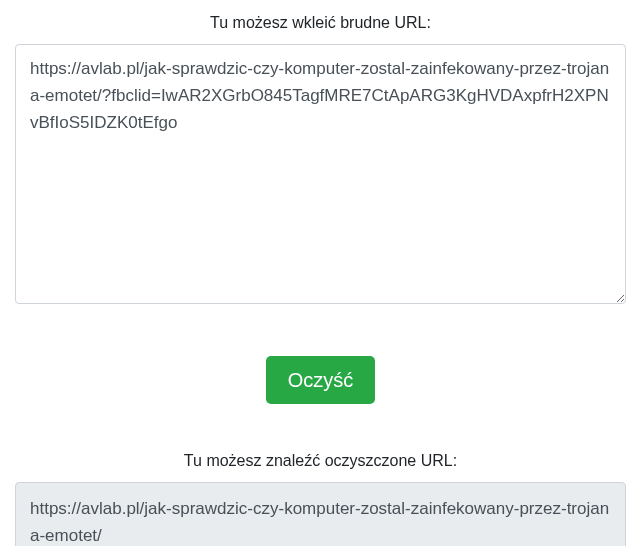 The image size is (641, 546). What do you see at coordinates (320, 23) in the screenshot?
I see `input-label: Tu możesz wkleić brudne URL:` at bounding box center [320, 23].